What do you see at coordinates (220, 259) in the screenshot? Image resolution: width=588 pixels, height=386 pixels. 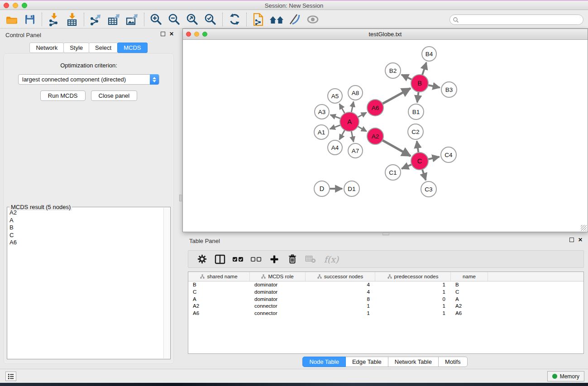 I see `show-column-button` at bounding box center [220, 259].